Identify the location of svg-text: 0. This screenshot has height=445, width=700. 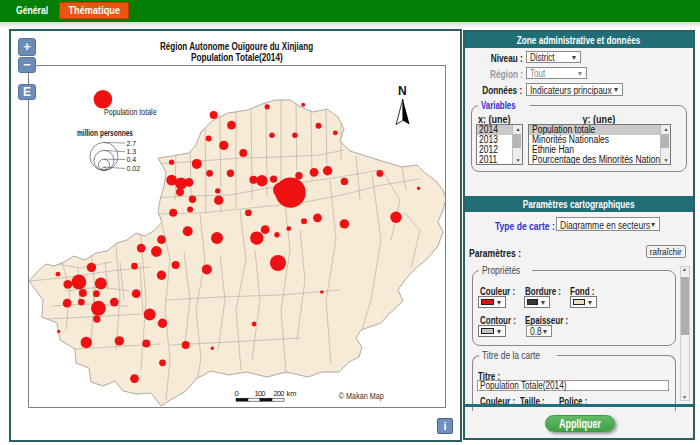
(237, 394).